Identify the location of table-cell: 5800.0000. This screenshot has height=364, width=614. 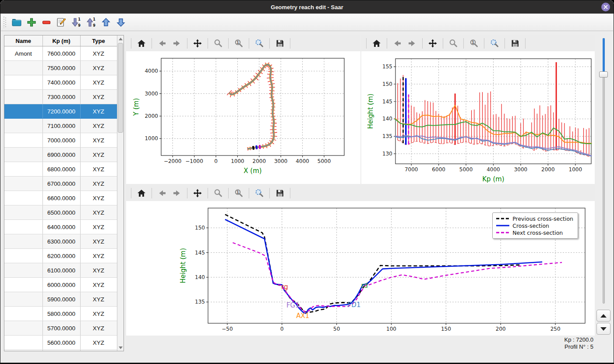
(61, 314).